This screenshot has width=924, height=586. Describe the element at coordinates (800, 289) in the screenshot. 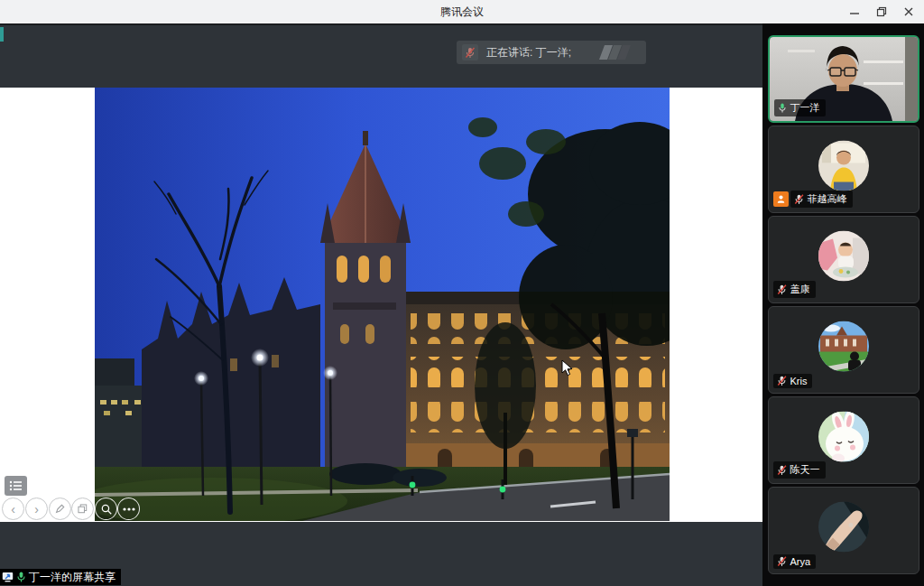

I see `participant-name: 盖康` at that location.